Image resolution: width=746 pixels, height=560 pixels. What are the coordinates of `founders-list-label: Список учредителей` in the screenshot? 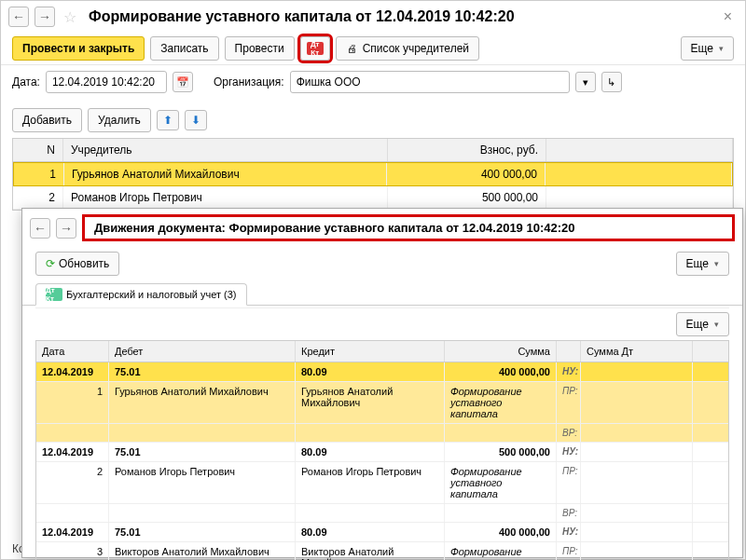 It's located at (416, 48).